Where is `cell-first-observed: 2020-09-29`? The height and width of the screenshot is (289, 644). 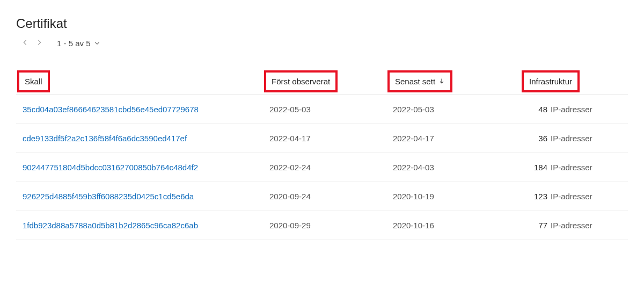 cell-first-observed: 2020-09-29 is located at coordinates (325, 226).